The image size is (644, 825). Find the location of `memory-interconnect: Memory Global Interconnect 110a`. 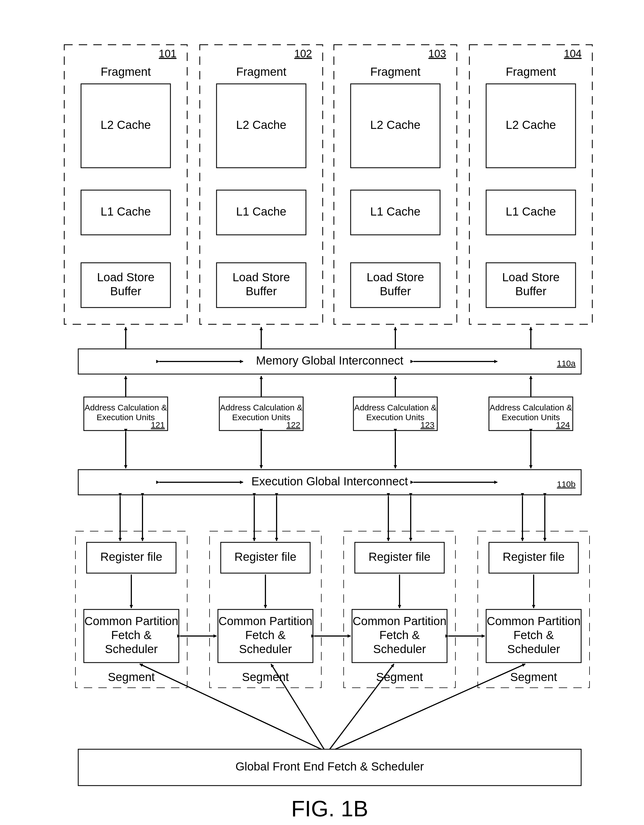

memory-interconnect: Memory Global Interconnect 110a is located at coordinates (330, 362).